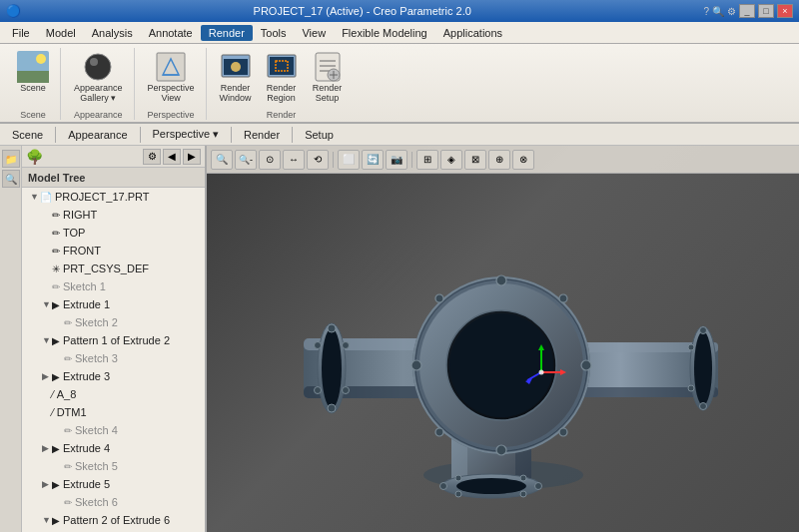 The width and height of the screenshot is (799, 532). I want to click on minimize-button: _, so click(747, 11).